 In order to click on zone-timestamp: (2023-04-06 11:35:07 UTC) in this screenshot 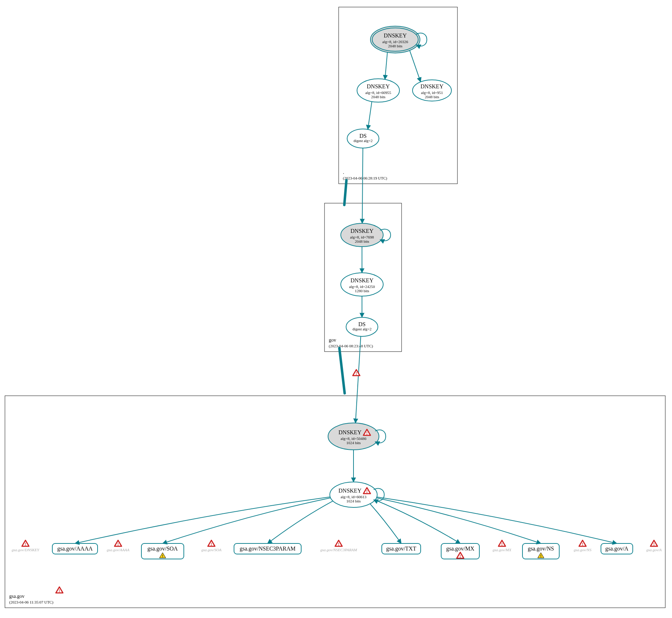, I will do `click(31, 602)`.